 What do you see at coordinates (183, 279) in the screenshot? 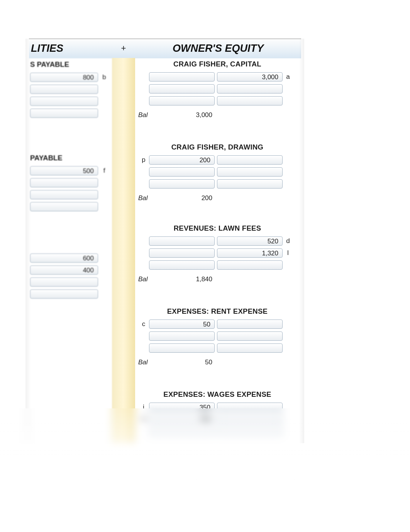
I see `balance-value: 1,840` at bounding box center [183, 279].